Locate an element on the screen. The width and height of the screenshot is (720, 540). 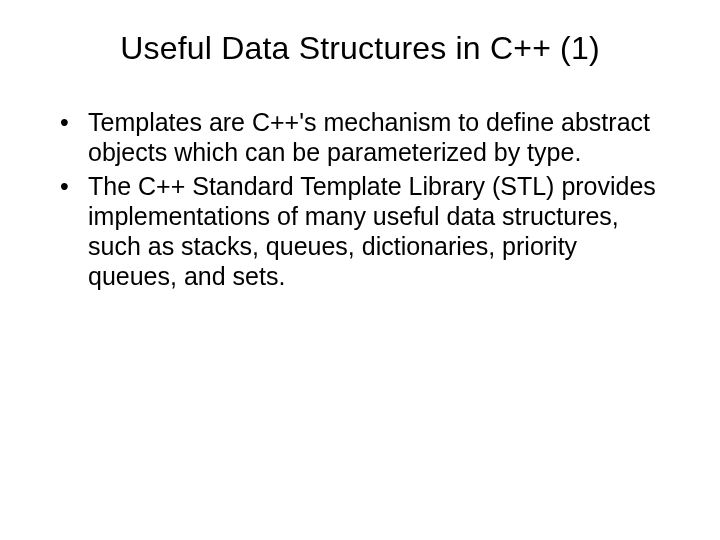
list-item: Templates are C++'s mechanism to define … is located at coordinates (360, 137).